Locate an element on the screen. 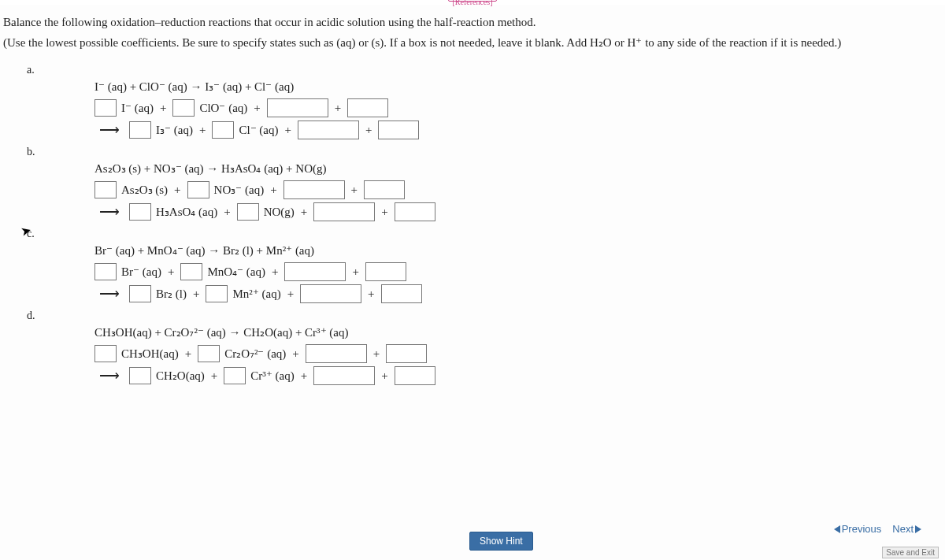 This screenshot has height=560, width=945. a-r1-sp1: I⁻ (aq) is located at coordinates (137, 108).